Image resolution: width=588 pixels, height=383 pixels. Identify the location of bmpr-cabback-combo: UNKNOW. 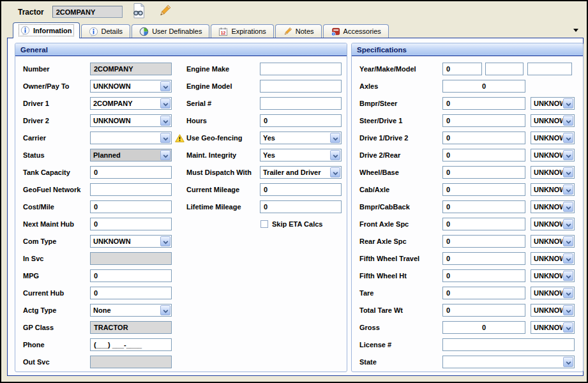
(553, 207).